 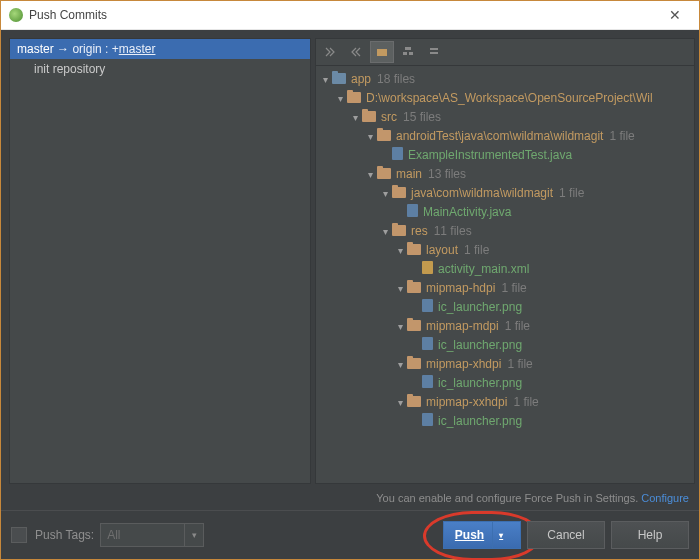 What do you see at coordinates (460, 288) in the screenshot?
I see `folder-label: mipmap-hdpi` at bounding box center [460, 288].